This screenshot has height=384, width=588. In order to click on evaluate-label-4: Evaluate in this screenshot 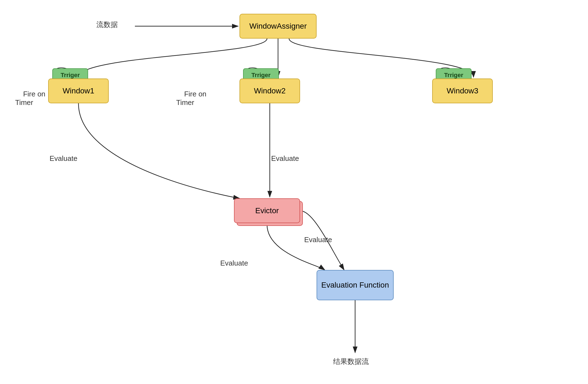, I will do `click(234, 263)`.